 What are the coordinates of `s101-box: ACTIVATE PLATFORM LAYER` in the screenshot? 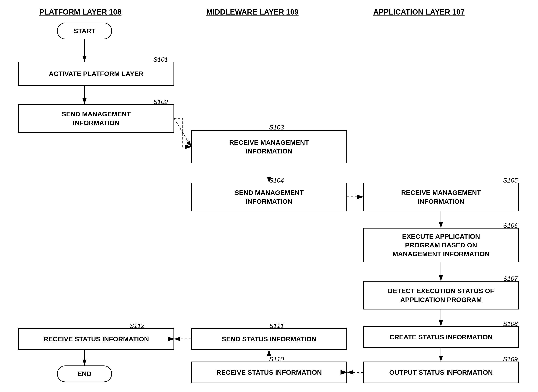 It's located at (96, 74).